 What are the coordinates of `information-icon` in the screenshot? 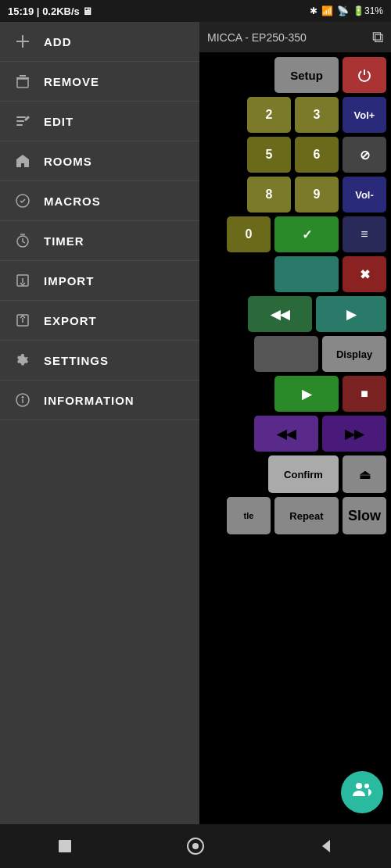 It's located at (23, 400).